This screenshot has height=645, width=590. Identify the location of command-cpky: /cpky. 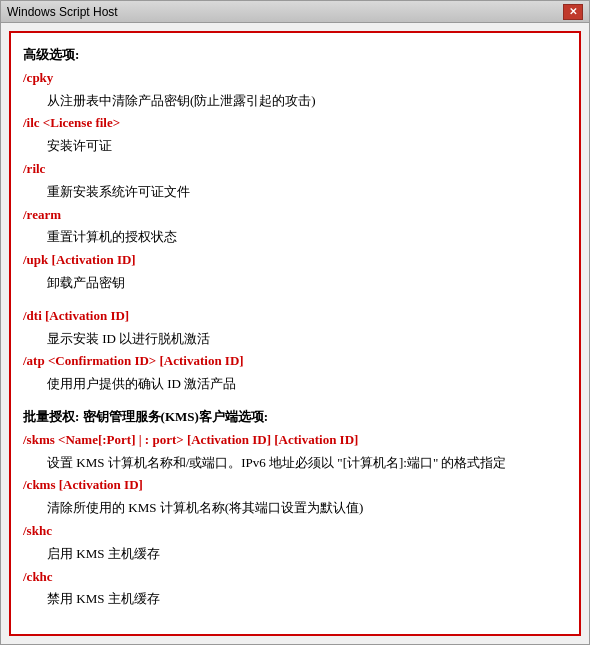
(295, 78).